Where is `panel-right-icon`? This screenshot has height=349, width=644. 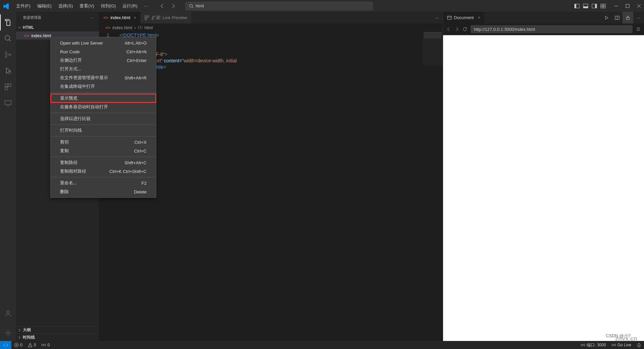
panel-right-icon is located at coordinates (594, 6).